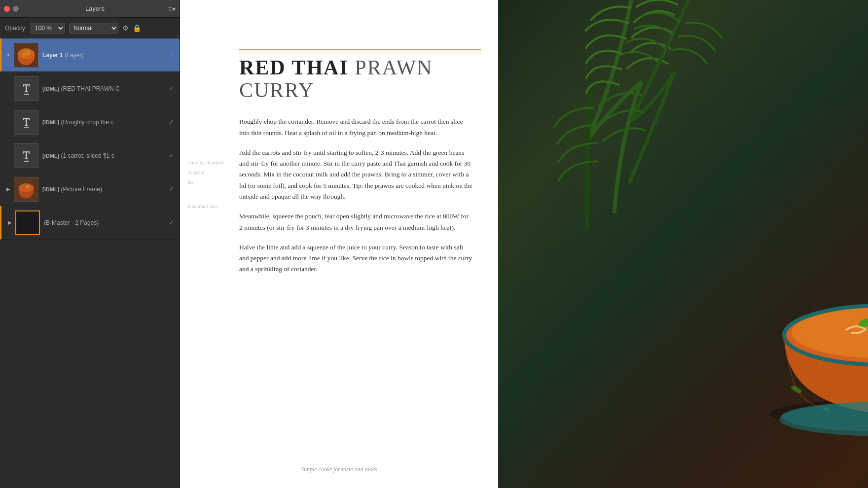  Describe the element at coordinates (105, 55) in the screenshot. I see `layer-name-layer1: Layer 1 (Layer)` at that location.